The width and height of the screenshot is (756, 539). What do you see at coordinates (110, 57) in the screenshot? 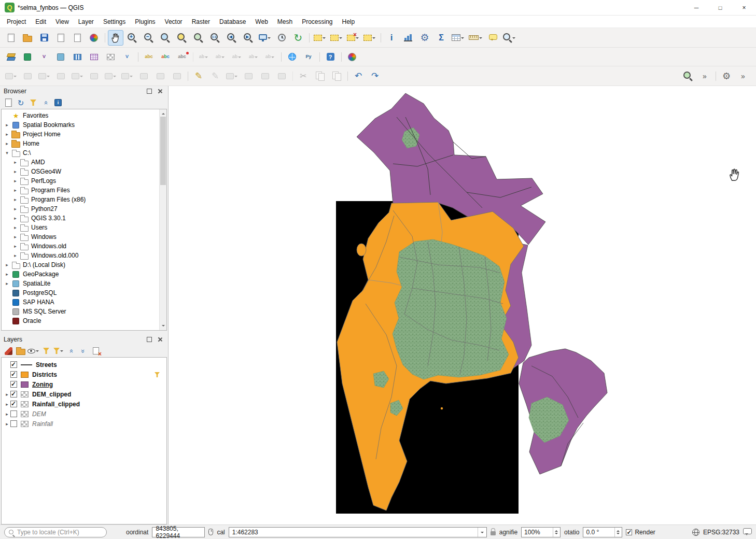
I see `new-temporary-scratch-layer-button` at bounding box center [110, 57].